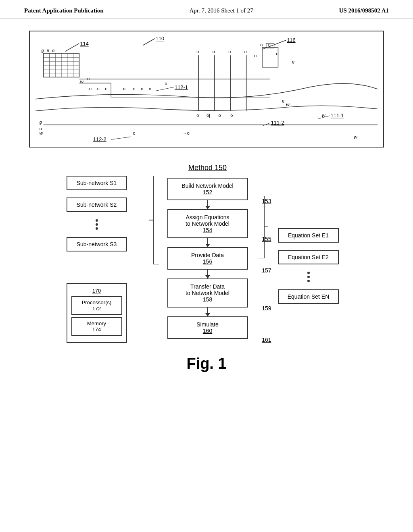  Describe the element at coordinates (208, 253) in the screenshot. I see `center-column: Method 150 Build Network Model 152 153 A…` at that location.